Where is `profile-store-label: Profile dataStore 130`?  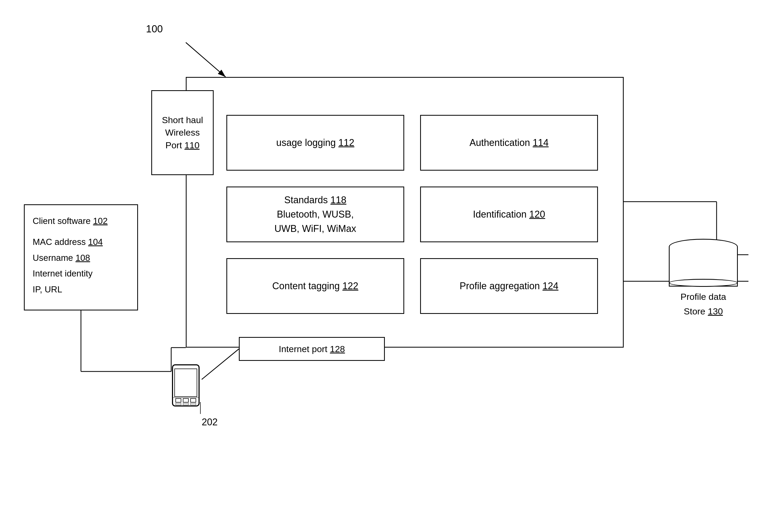
profile-store-label: Profile dataStore 130 is located at coordinates (703, 304).